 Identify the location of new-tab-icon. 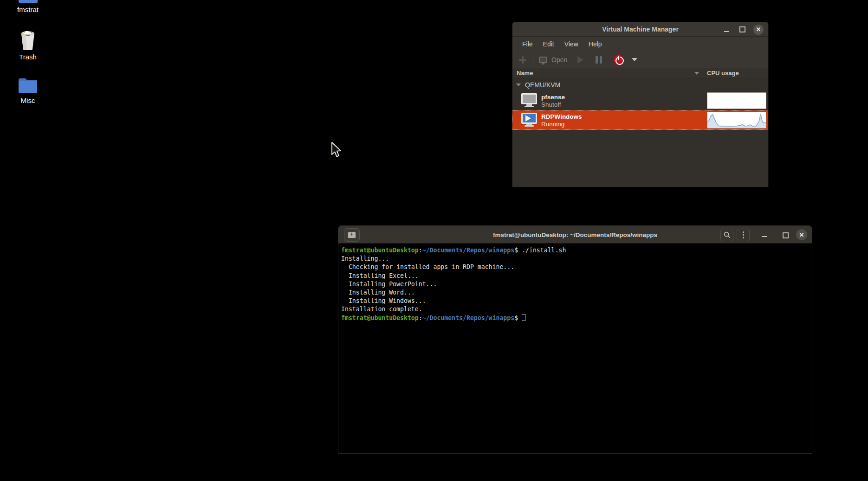
(352, 235).